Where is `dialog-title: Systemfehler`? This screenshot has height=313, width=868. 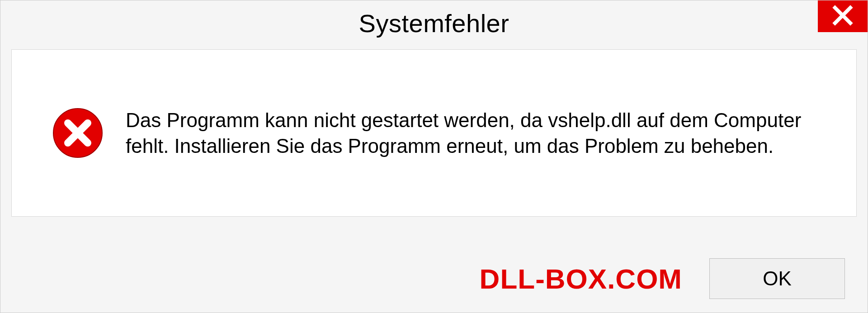
dialog-title: Systemfehler is located at coordinates (434, 24).